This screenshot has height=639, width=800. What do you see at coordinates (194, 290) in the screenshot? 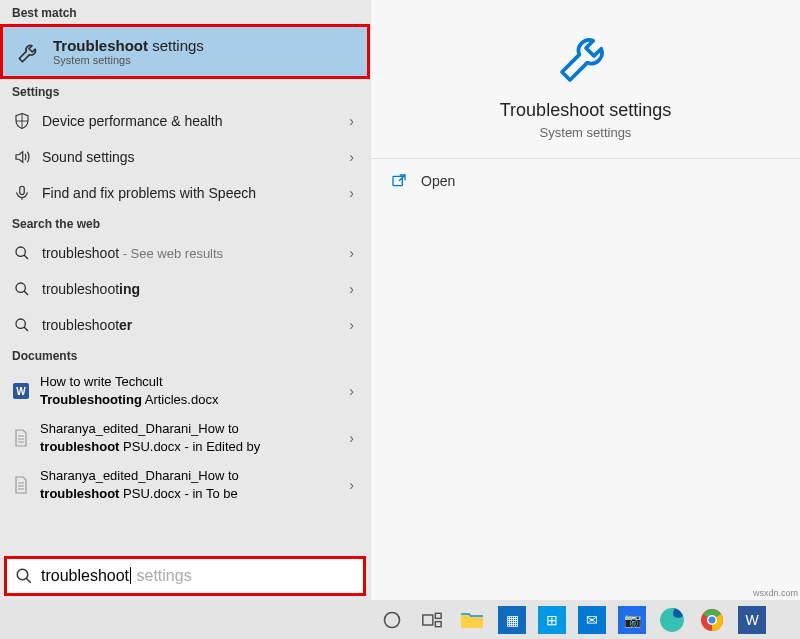
I see `web-item-label: troubleshooting` at bounding box center [194, 290].